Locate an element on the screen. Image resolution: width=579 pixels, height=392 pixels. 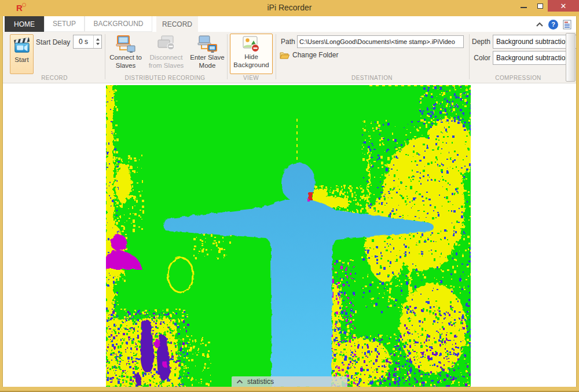
group-view-label: VIEW is located at coordinates (251, 78).